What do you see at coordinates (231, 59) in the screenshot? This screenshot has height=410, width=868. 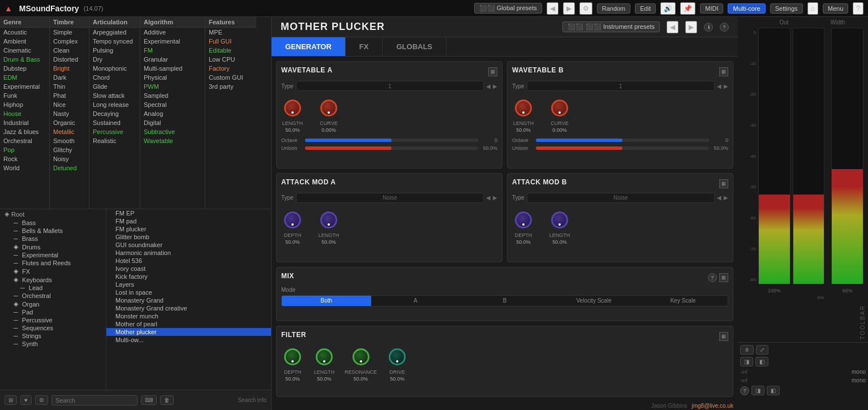 I see `feat-lowcpu: Low CPU` at bounding box center [231, 59].